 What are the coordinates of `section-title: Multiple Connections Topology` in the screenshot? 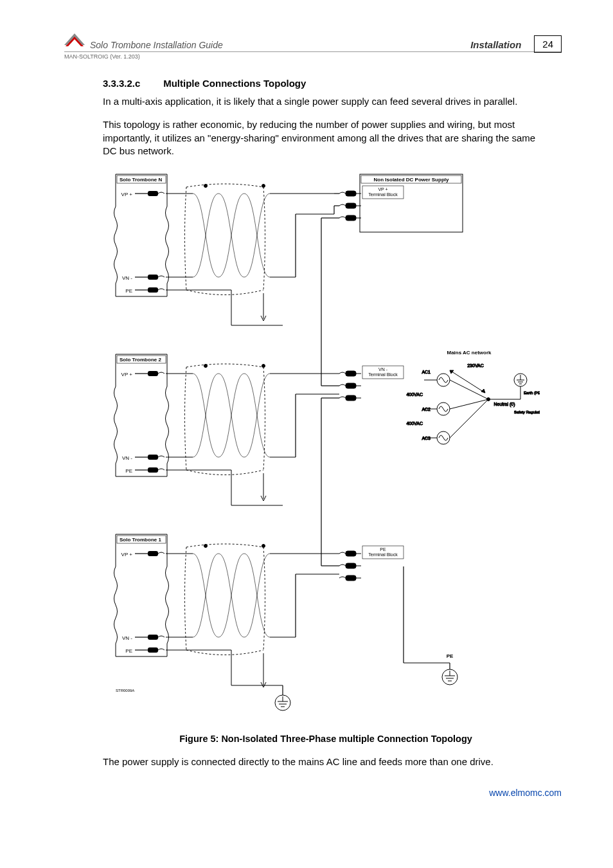 It's located at (235, 84).